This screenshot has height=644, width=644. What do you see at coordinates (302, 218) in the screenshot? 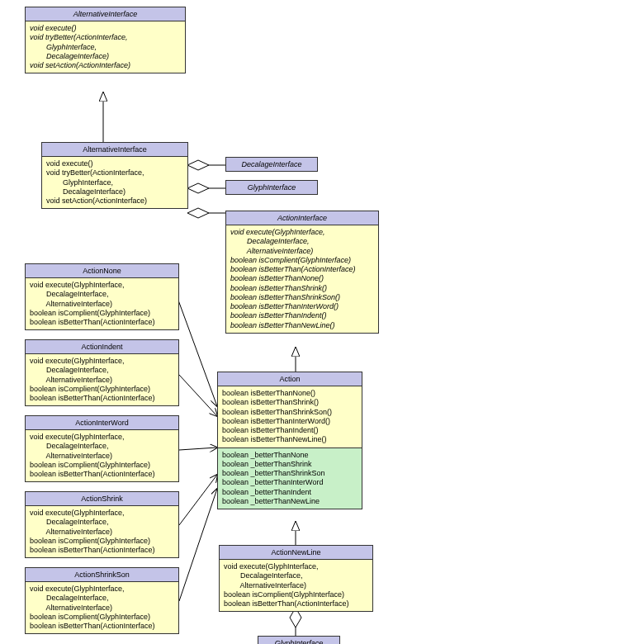
I see `title: ActionInterface` at bounding box center [302, 218].